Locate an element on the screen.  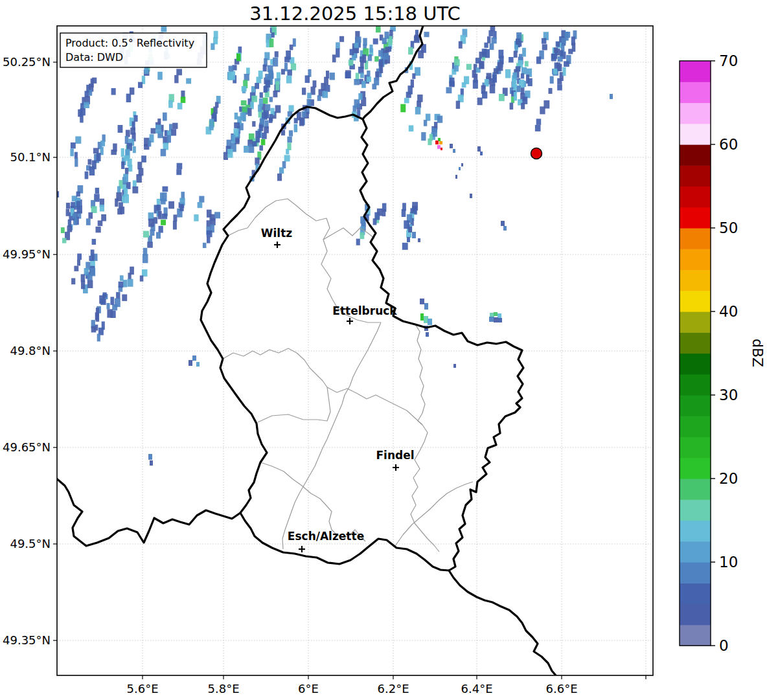
colorbar-tick-label: 50 is located at coordinates (728, 228).